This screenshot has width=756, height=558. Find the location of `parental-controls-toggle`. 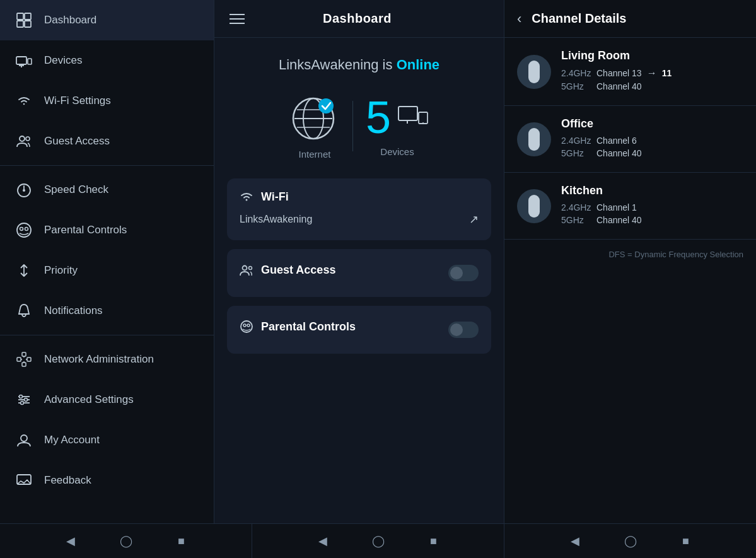

parental-controls-toggle is located at coordinates (463, 330).